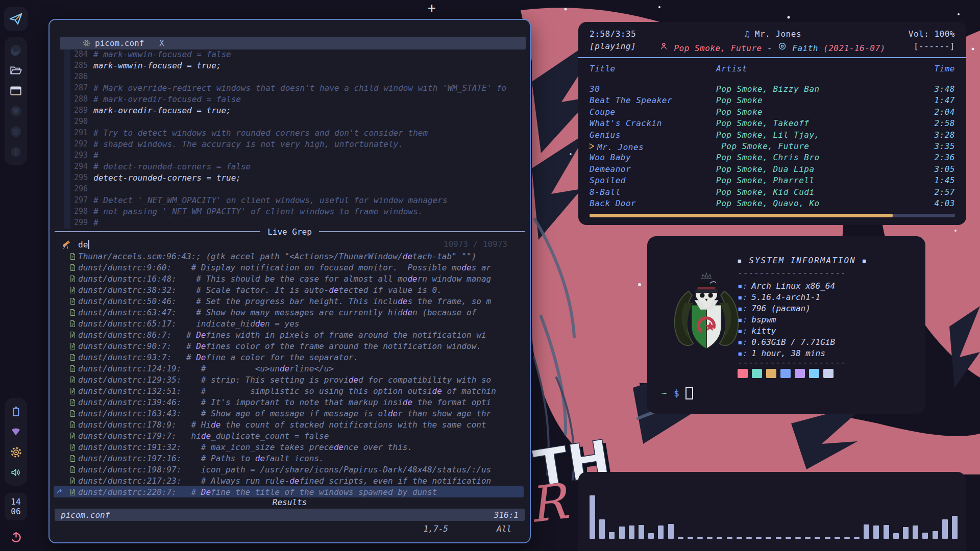 The width and height of the screenshot is (980, 551). What do you see at coordinates (289, 88) in the screenshot?
I see `code-line: 287# Mark override-redirect windows that…` at bounding box center [289, 88].